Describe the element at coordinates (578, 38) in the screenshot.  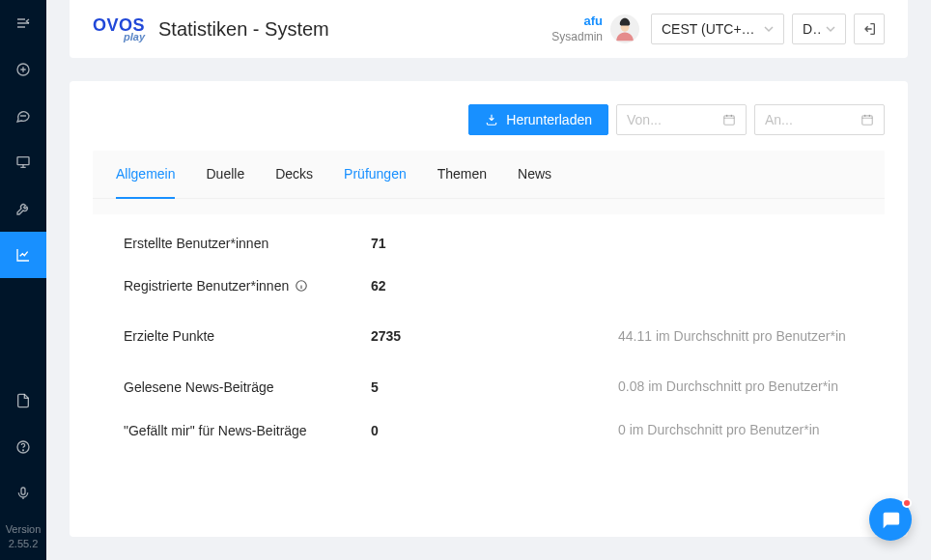
I see `user-role: Sysadmin` at that location.